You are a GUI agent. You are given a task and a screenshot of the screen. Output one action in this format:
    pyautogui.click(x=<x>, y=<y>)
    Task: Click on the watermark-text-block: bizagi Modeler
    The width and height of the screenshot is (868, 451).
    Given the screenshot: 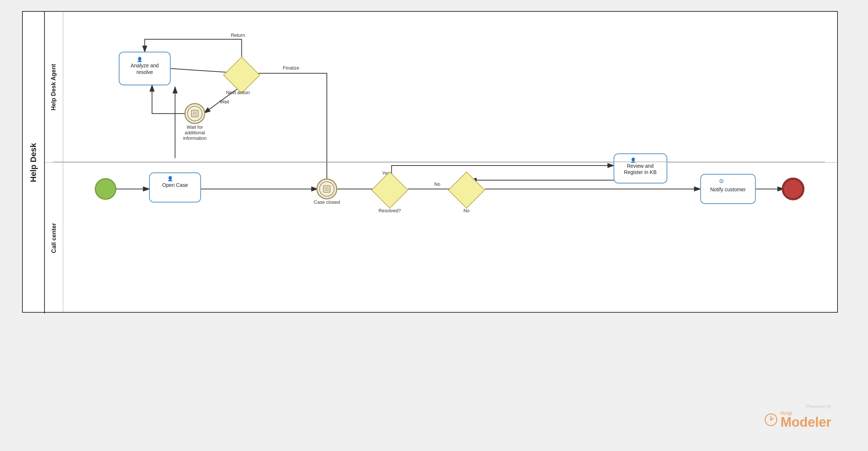 What is the action you would take?
    pyautogui.click(x=806, y=420)
    